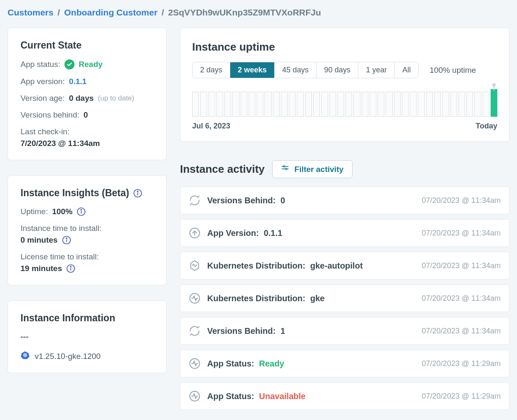  What do you see at coordinates (345, 364) in the screenshot?
I see `activity-item: App Status: Ready07/20/2023 @ 11:29am` at bounding box center [345, 364].